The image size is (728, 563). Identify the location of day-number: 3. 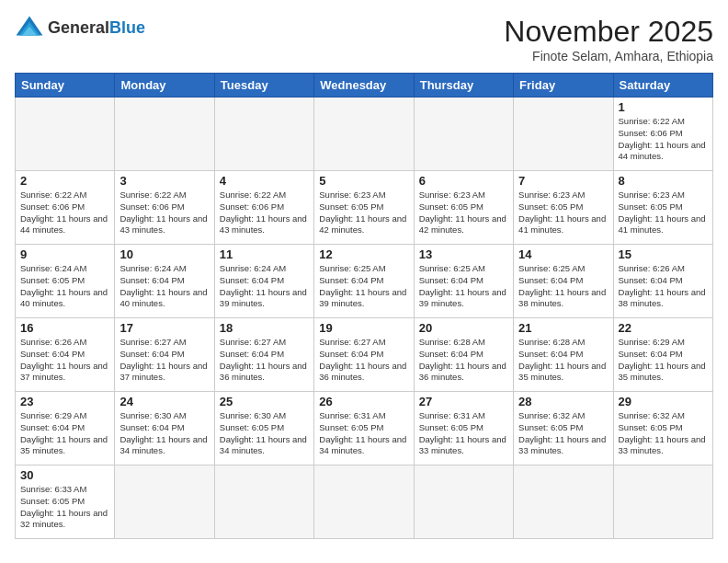
(164, 180).